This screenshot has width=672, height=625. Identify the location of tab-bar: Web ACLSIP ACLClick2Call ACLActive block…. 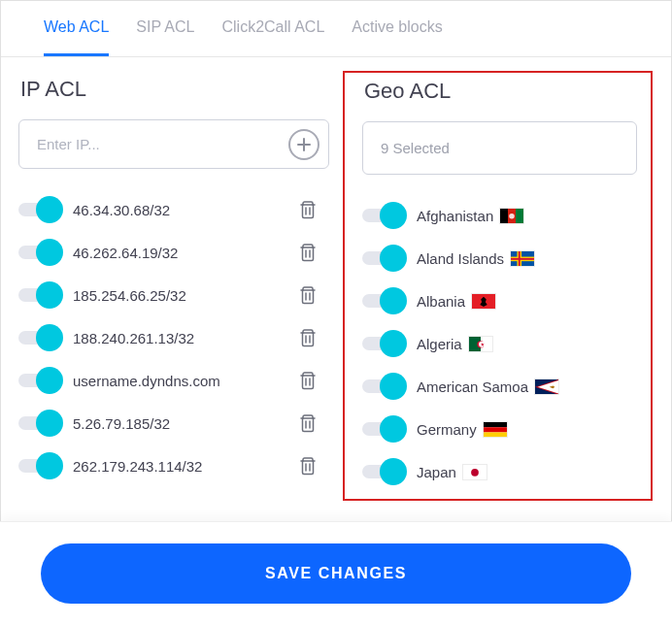
(336, 29).